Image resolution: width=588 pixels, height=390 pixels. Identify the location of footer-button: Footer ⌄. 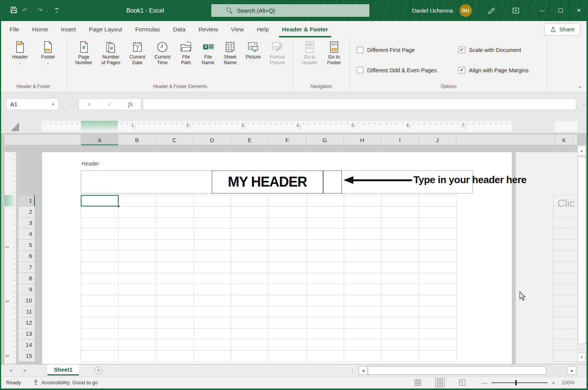
(48, 53).